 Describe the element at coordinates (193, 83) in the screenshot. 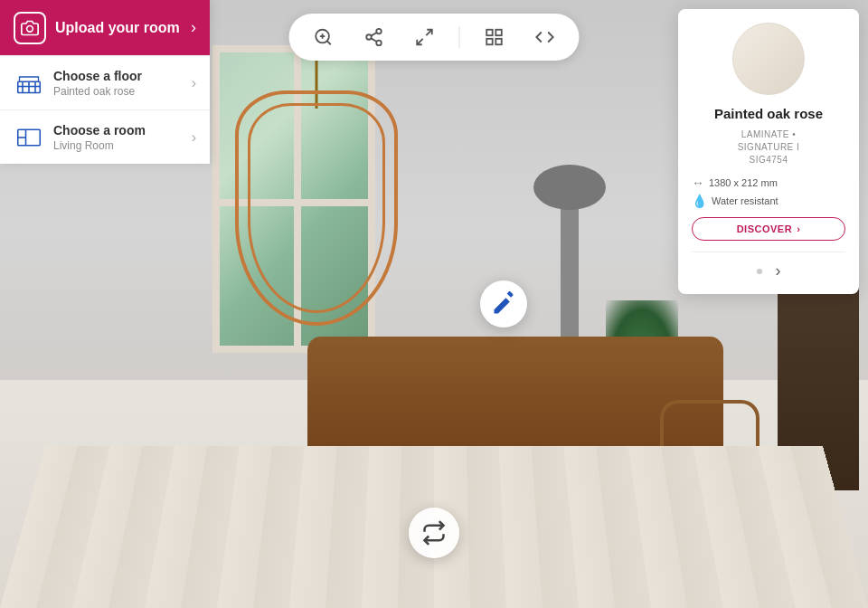

I see `floor-chevron: ›` at that location.